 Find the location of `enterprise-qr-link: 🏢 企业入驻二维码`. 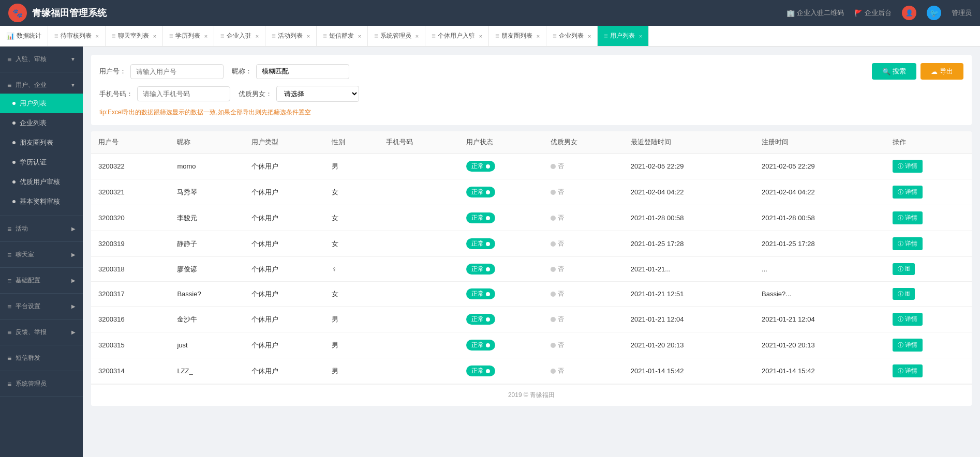

enterprise-qr-link: 🏢 企业入驻二维码 is located at coordinates (815, 13).